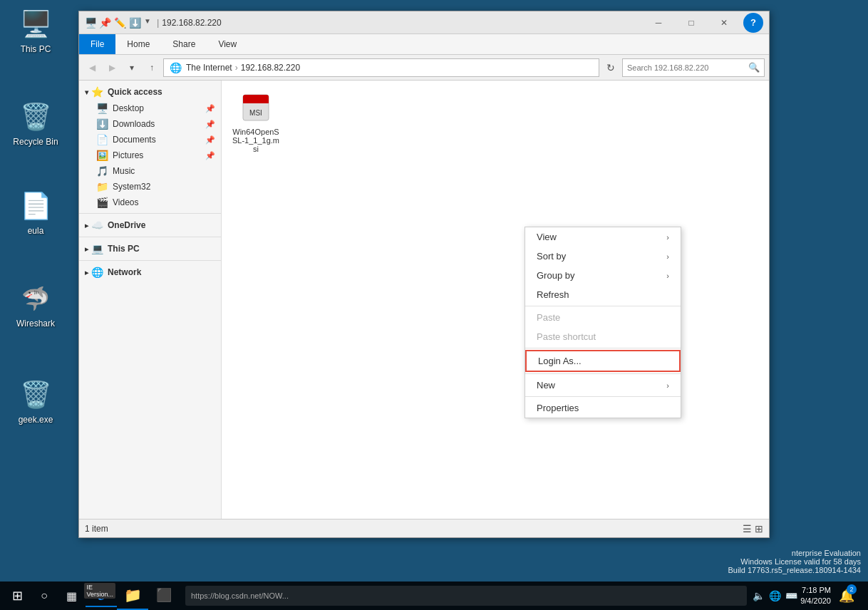 The height and width of the screenshot is (610, 868). Describe the element at coordinates (815, 590) in the screenshot. I see `time-display: 7:18 PM` at that location.